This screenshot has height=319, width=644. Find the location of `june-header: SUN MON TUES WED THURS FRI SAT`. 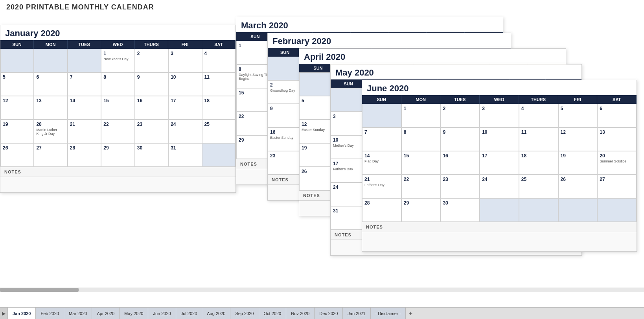

june-header: SUN MON TUES WED THURS FRI SAT is located at coordinates (499, 100).